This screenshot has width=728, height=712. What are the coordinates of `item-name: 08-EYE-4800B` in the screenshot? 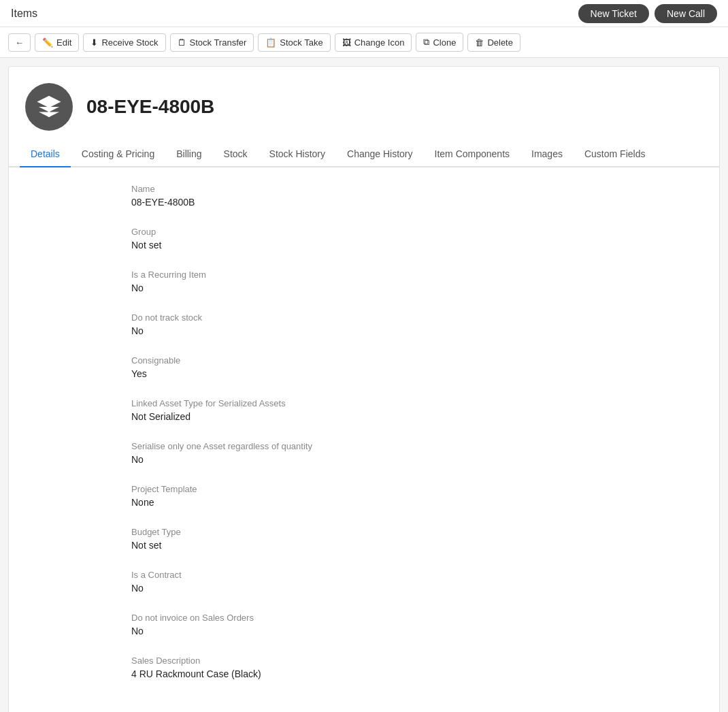 It's located at (150, 107).